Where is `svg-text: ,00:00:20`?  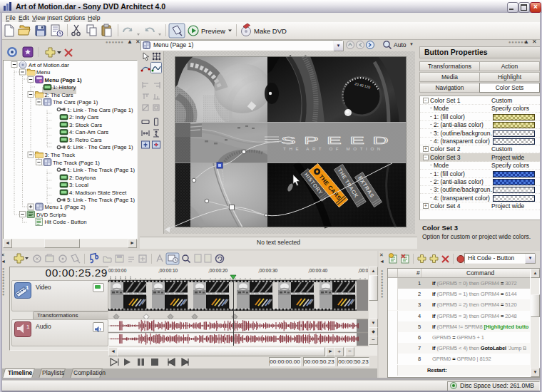 svg-text: ,00:00:20 is located at coordinates (218, 271).